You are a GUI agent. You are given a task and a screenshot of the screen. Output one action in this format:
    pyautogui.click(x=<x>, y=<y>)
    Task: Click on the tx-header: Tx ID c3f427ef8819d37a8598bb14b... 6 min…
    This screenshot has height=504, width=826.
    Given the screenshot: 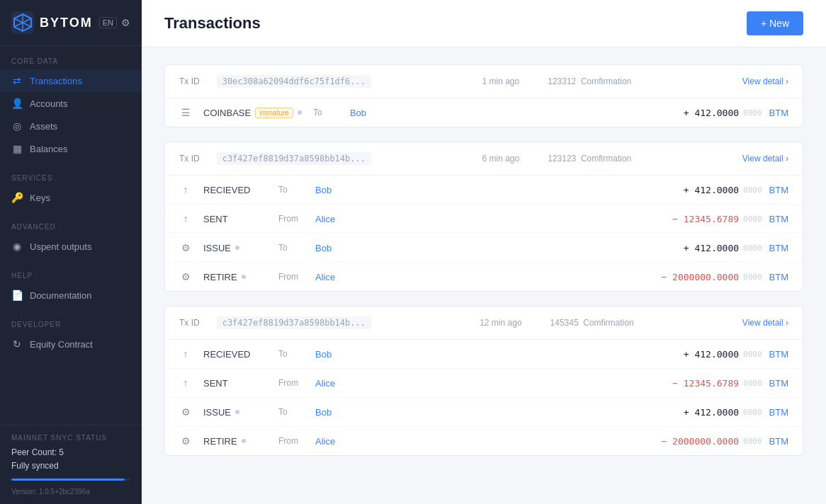 What is the action you would take?
    pyautogui.click(x=484, y=159)
    